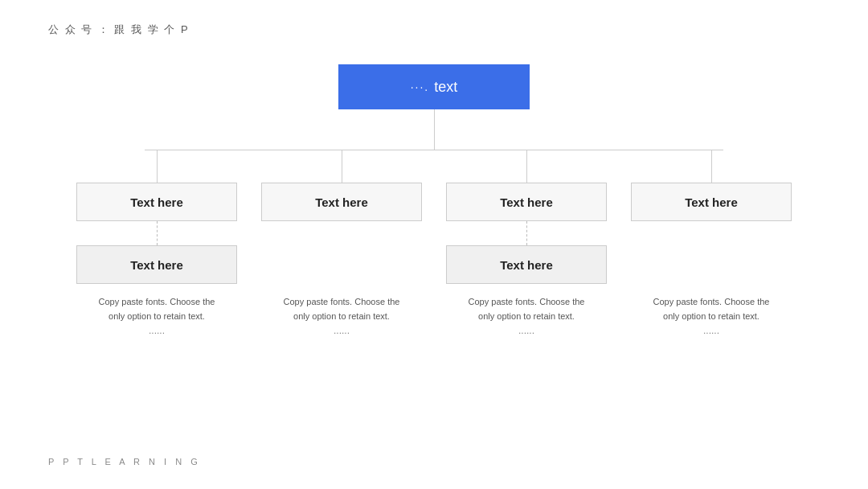  I want to click on sub-node-1: Text here, so click(157, 265).